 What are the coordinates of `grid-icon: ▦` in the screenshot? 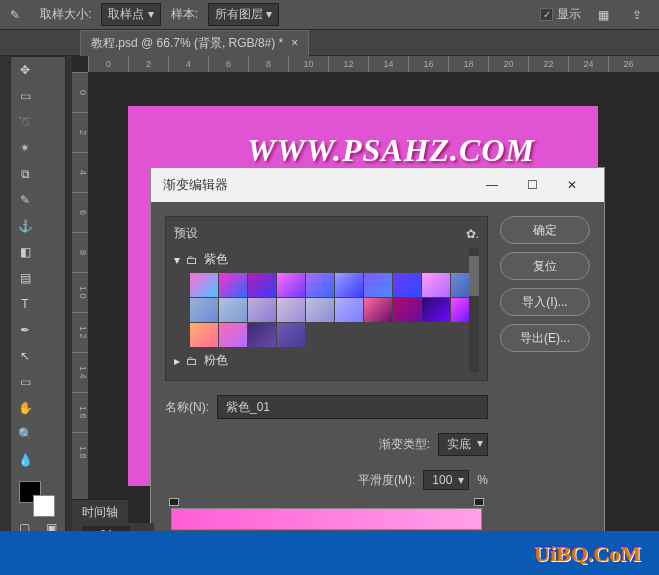 It's located at (603, 15).